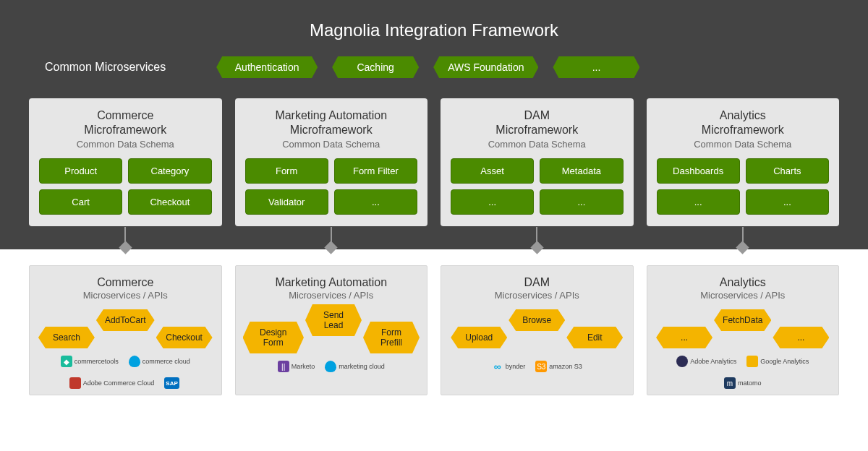 This screenshot has height=451, width=868. What do you see at coordinates (172, 383) in the screenshot?
I see `vendor-logo: SAP` at bounding box center [172, 383].